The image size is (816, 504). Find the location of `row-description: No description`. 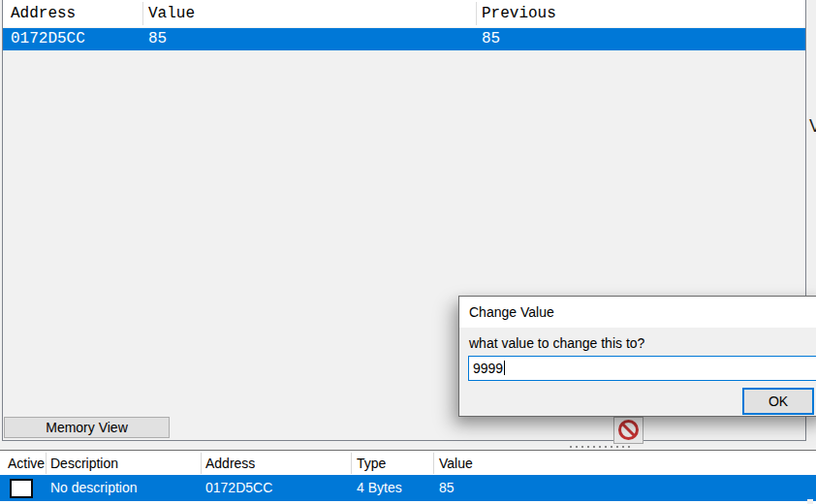

row-description: No description is located at coordinates (94, 488).